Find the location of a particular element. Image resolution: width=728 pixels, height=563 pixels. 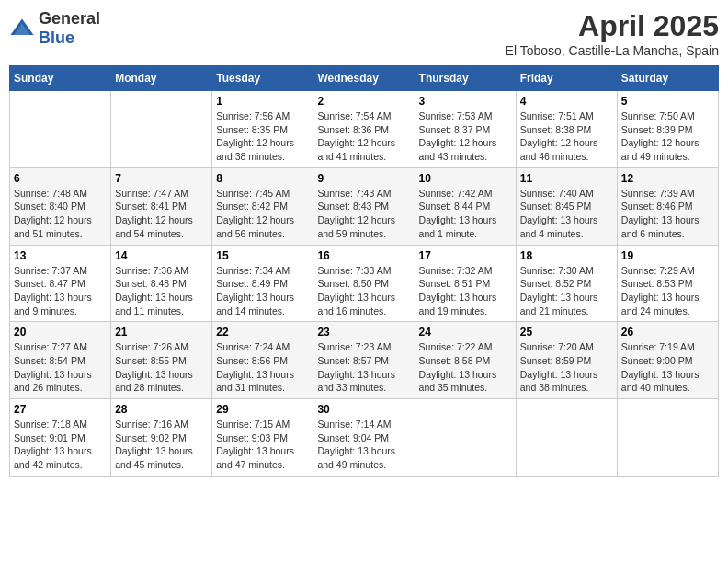

day-number: 10 is located at coordinates (465, 178).